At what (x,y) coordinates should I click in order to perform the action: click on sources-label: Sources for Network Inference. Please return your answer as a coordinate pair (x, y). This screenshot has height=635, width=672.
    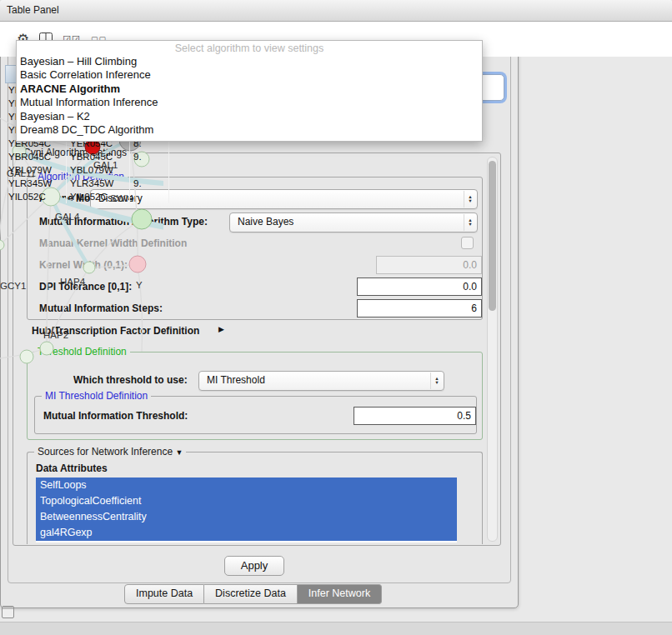
    Looking at the image, I should click on (105, 452).